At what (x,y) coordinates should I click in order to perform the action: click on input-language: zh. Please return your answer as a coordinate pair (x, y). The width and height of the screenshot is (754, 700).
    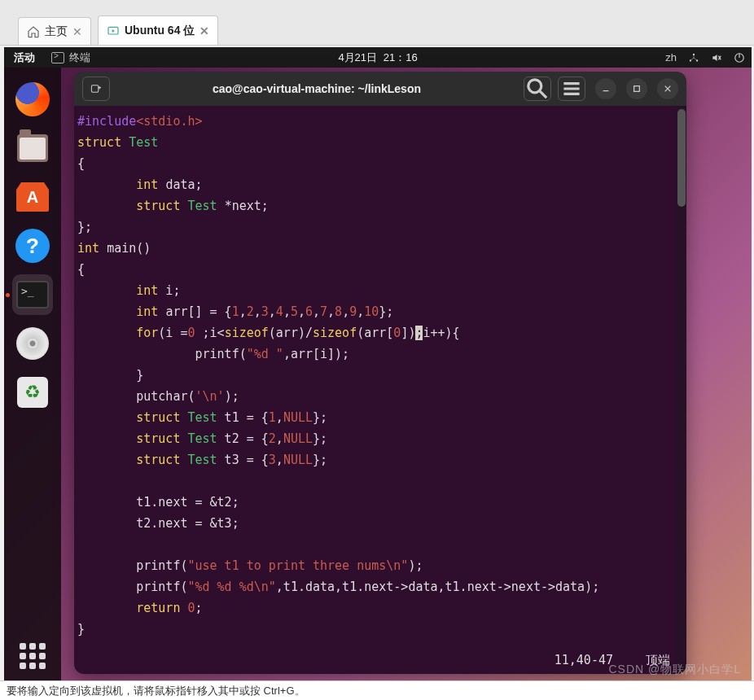
    Looking at the image, I should click on (671, 57).